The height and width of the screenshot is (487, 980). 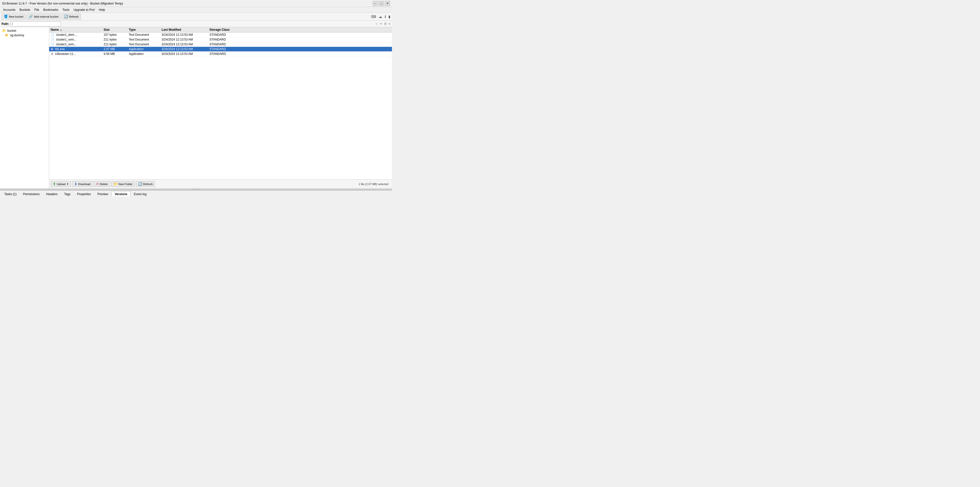 I want to click on name-sort-arrow: ▲, so click(x=61, y=30).